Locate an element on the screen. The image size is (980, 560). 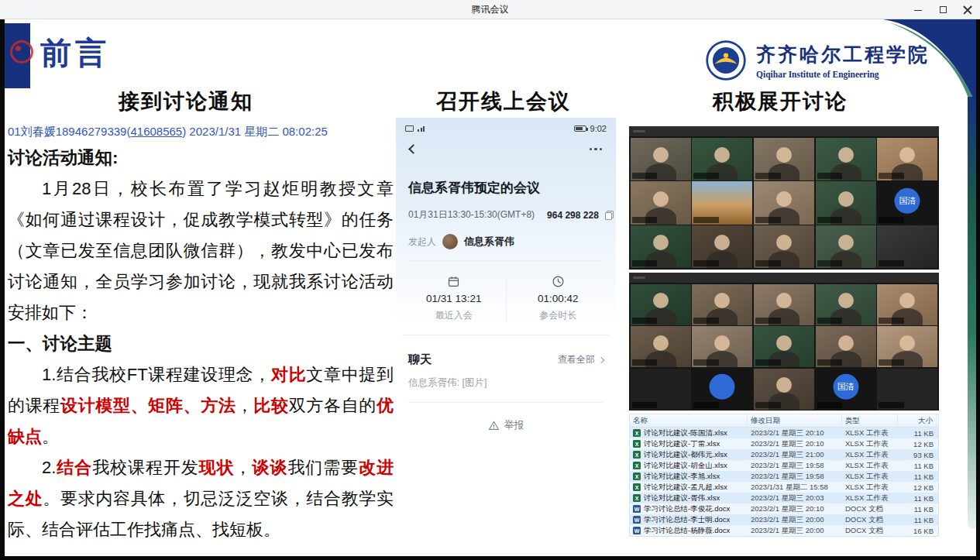
meeting-window-titlebar is located at coordinates (784, 132).